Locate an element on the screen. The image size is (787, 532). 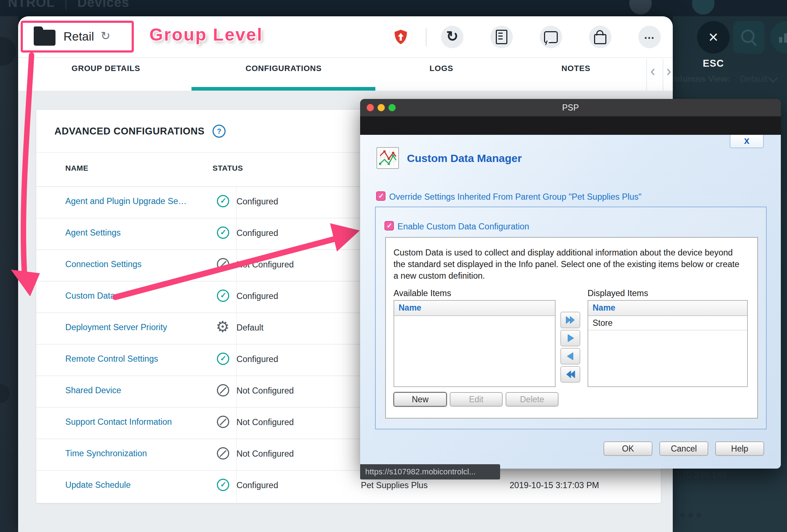
delete-button: Delete is located at coordinates (532, 399).